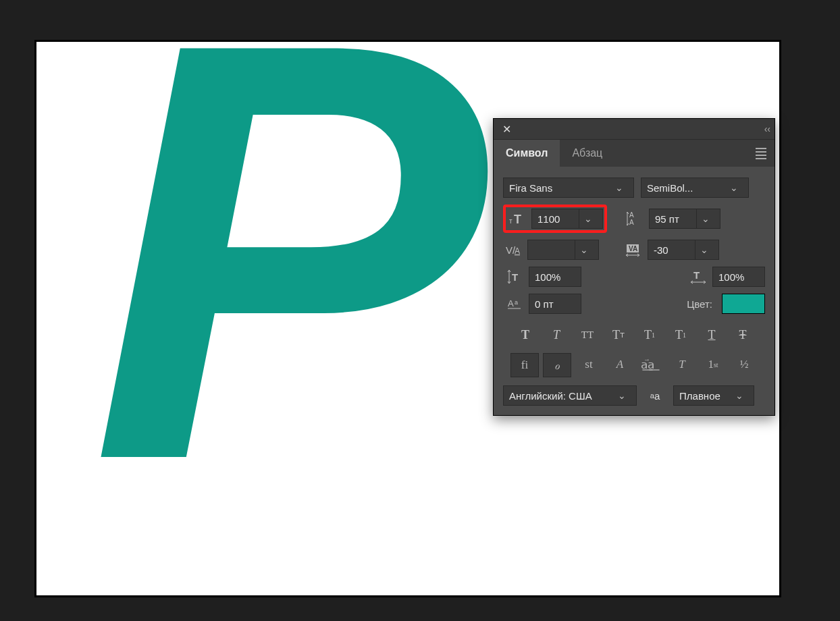 The width and height of the screenshot is (840, 621). What do you see at coordinates (517, 219) in the screenshot?
I see `fontsize-icon: тT` at bounding box center [517, 219].